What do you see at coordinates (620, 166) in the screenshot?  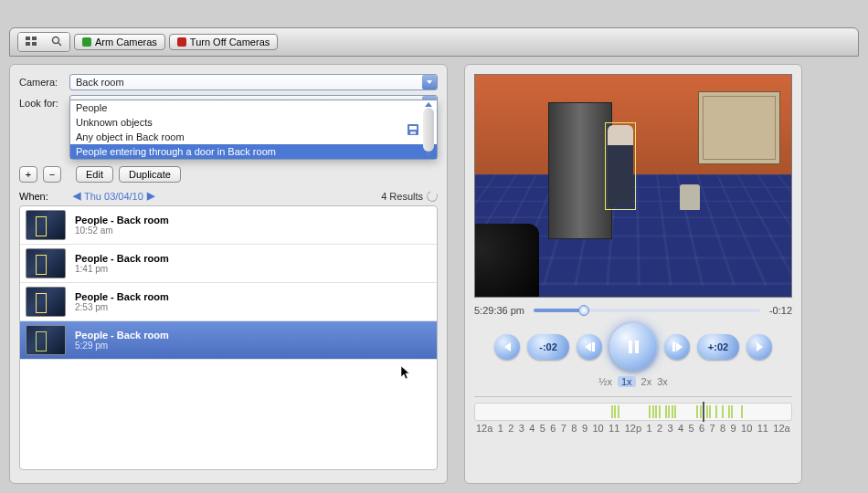 I see `detection-box-icon` at bounding box center [620, 166].